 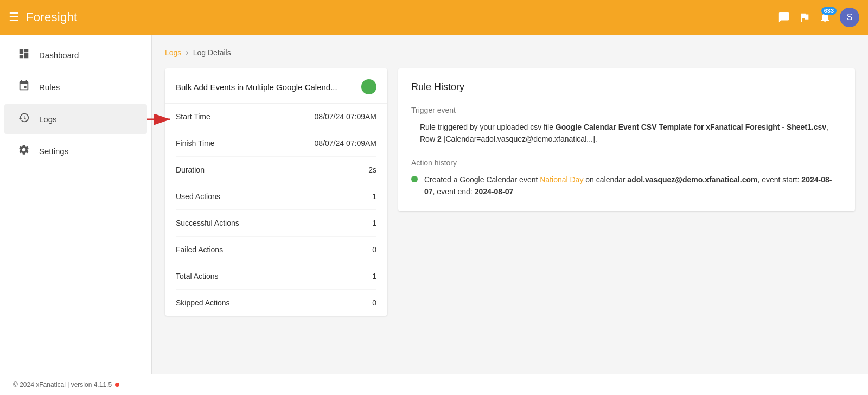 What do you see at coordinates (627, 163) in the screenshot?
I see `action-section-label: Action history` at bounding box center [627, 163].